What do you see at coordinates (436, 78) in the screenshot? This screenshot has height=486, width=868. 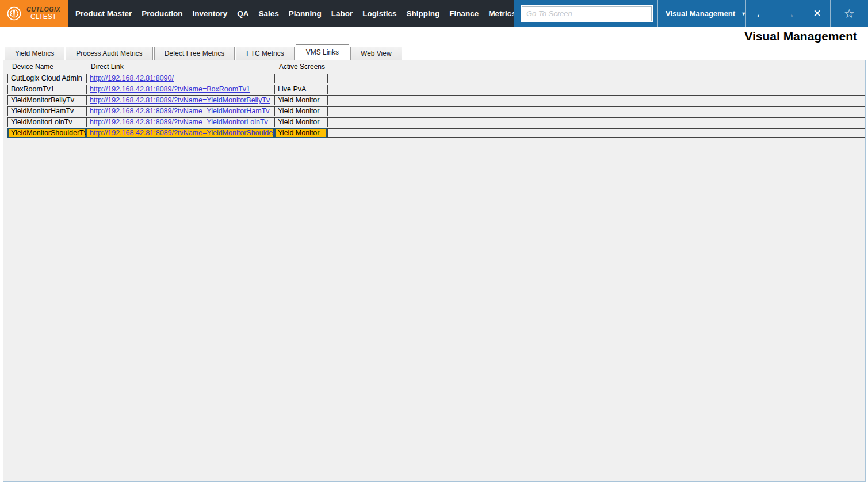 I see `table-row: CutLogix Cloud Admin http://192.168.42.8…` at bounding box center [436, 78].